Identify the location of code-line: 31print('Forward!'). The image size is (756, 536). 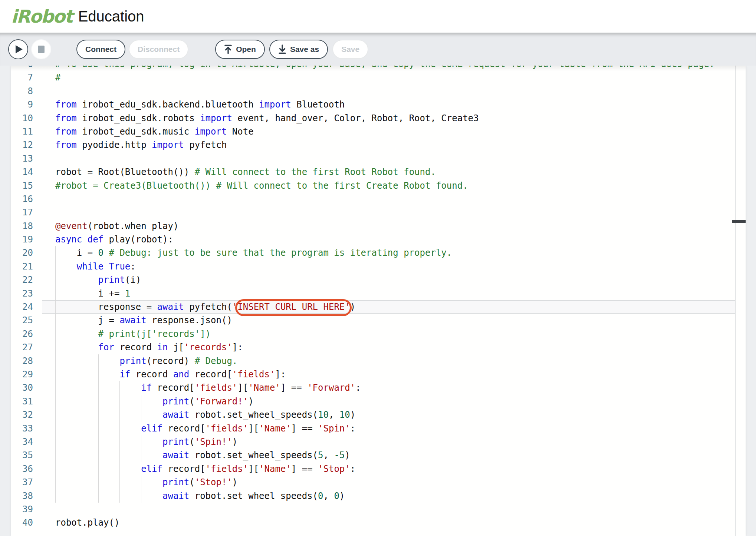
(373, 401).